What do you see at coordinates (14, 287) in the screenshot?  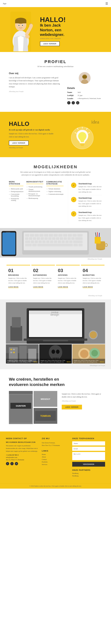 I see `service1-link: LEER MEER` at bounding box center [14, 287].